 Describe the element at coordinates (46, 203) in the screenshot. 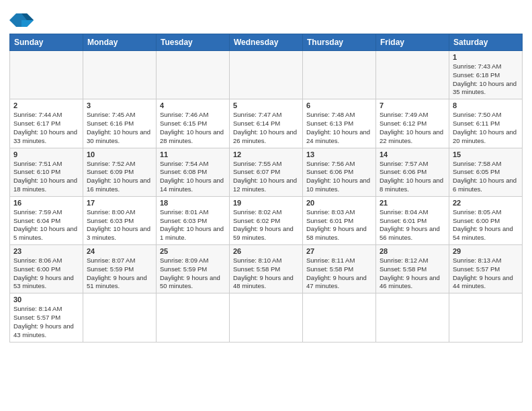

I see `day-number: 16` at that location.